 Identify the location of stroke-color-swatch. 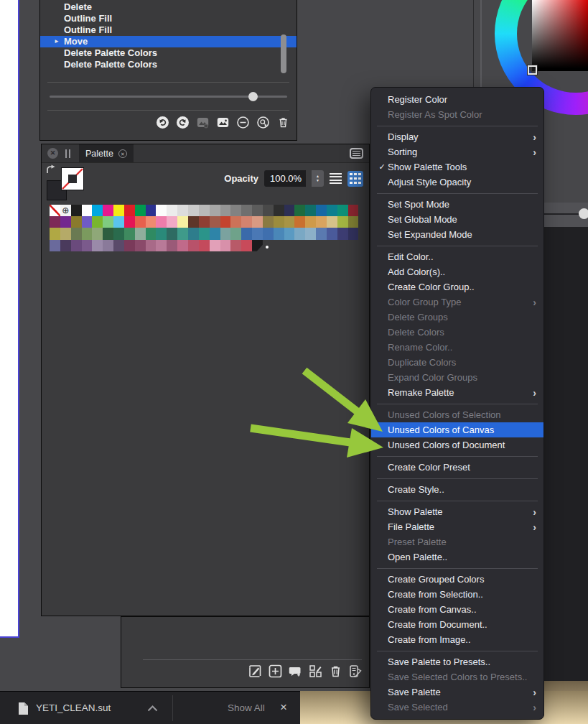
(73, 179).